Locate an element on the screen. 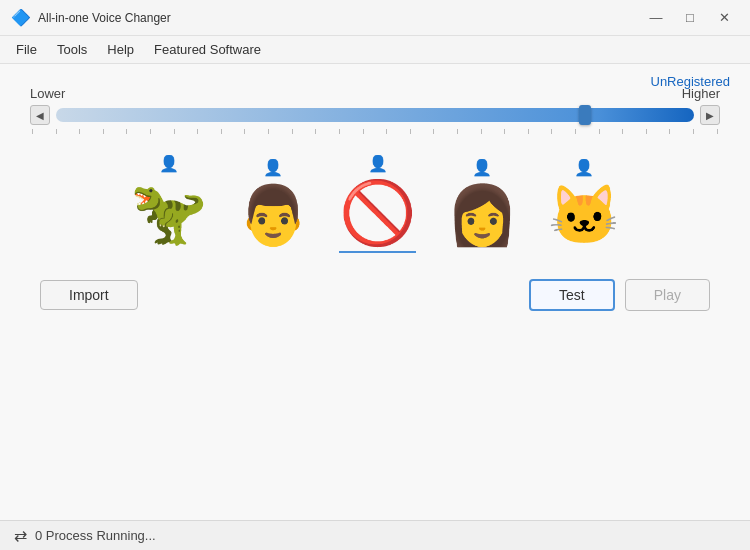  import-button: Import is located at coordinates (89, 295).